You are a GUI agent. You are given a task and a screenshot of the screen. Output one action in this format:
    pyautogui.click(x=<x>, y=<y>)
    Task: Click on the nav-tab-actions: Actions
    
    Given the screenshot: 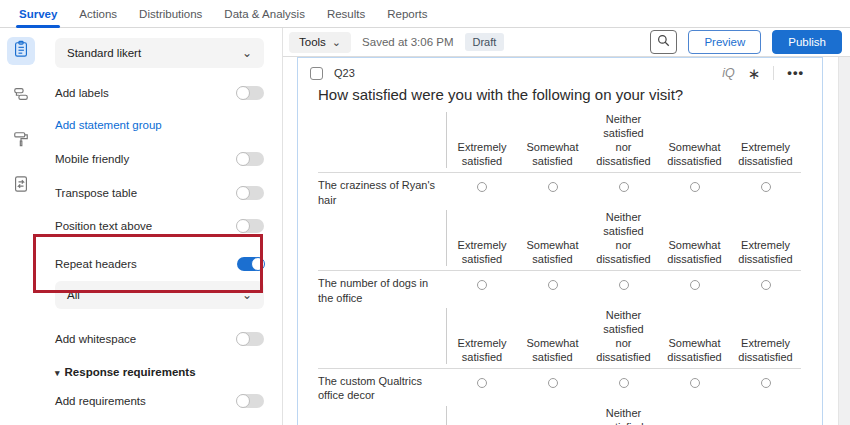 What is the action you would take?
    pyautogui.click(x=98, y=14)
    